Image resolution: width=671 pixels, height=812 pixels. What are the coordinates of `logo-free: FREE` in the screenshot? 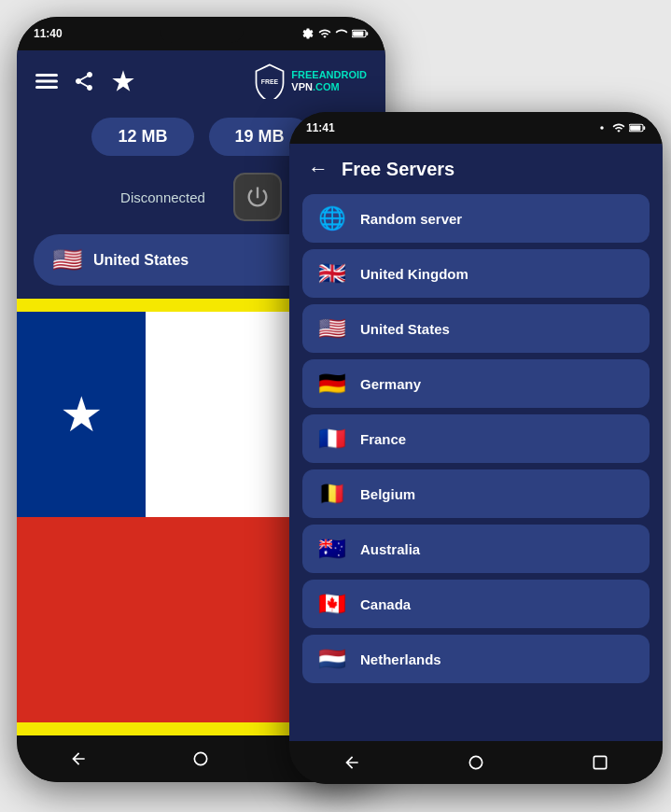 It's located at (304, 75).